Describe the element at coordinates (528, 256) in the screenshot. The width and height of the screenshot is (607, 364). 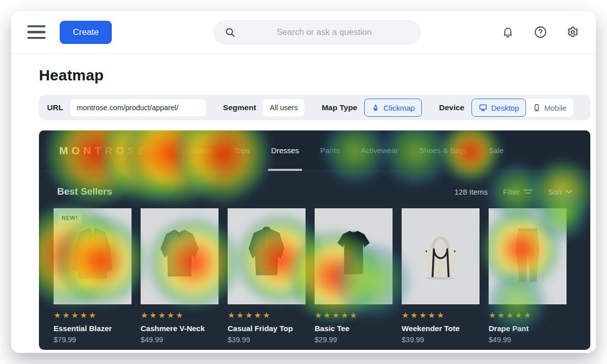
I see `product-image-pant` at that location.